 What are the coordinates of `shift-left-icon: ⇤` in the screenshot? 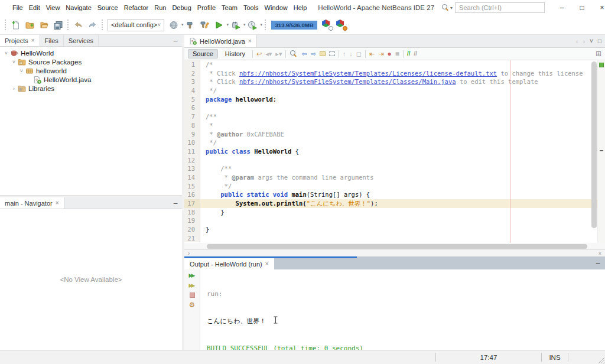 It's located at (372, 54).